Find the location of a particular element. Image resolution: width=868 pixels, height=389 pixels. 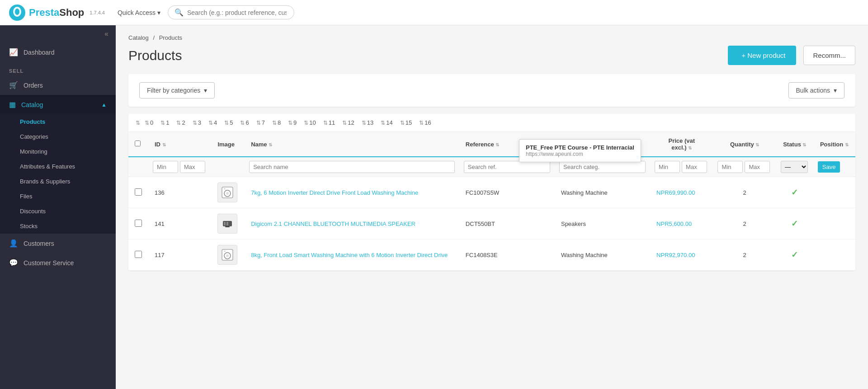

quick-access-button: Quick Access ▾ is located at coordinates (139, 13).